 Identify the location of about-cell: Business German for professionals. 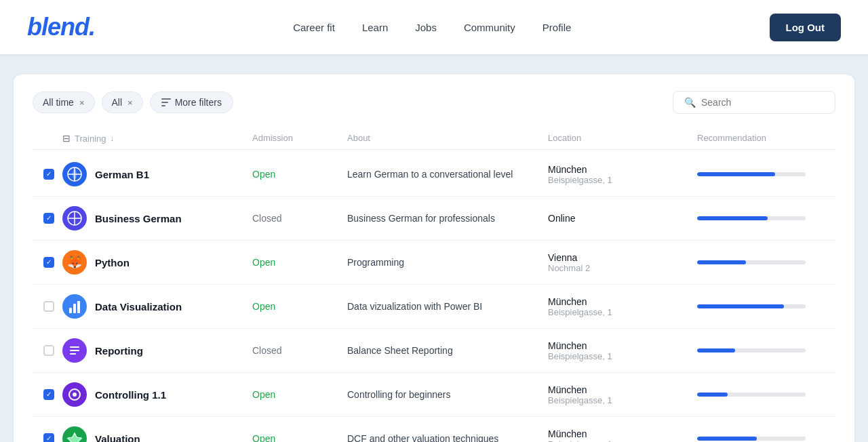
(448, 218).